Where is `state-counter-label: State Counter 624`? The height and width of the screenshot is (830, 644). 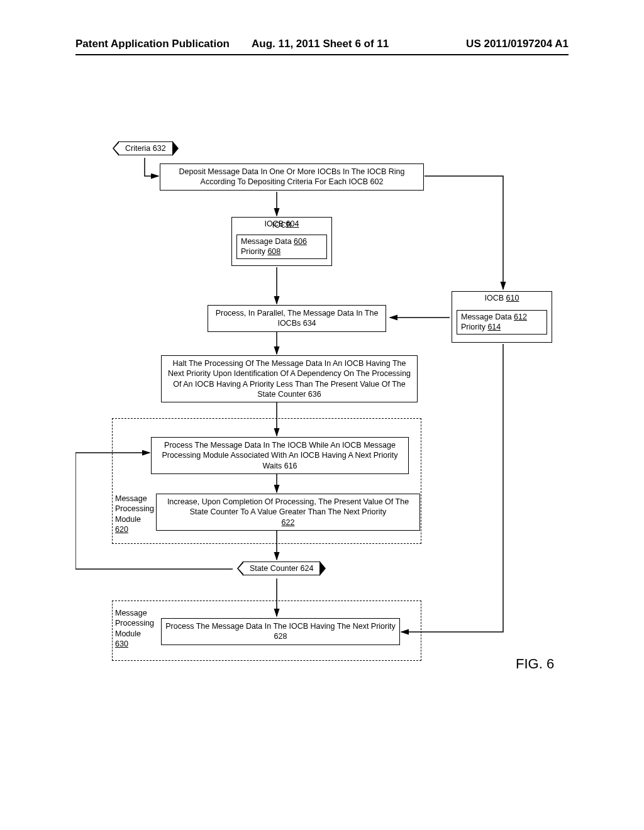
state-counter-label: State Counter 624 is located at coordinates (282, 568).